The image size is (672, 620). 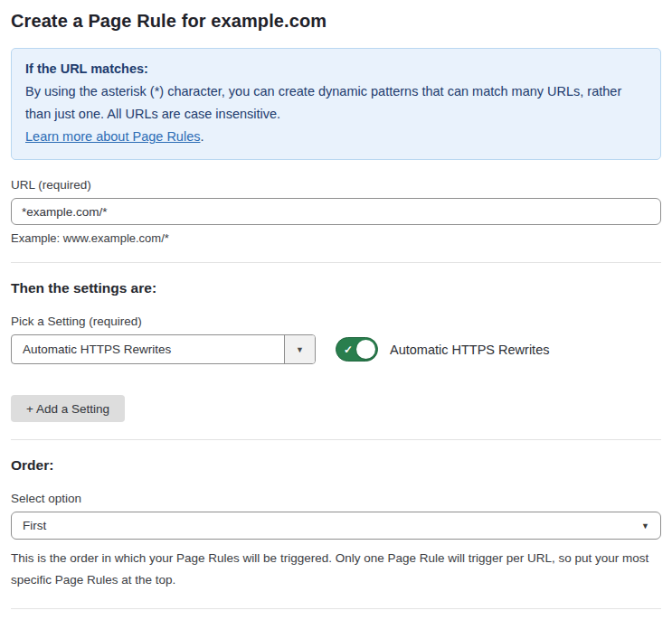 I want to click on add-setting-button: + Add a Setting, so click(x=68, y=409).